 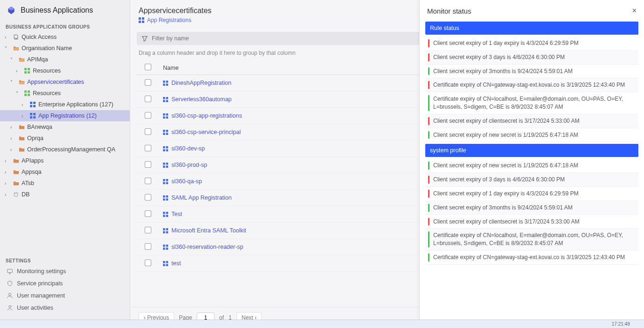 What do you see at coordinates (65, 183) in the screenshot?
I see `tree-item: ›ATsb` at bounding box center [65, 183].